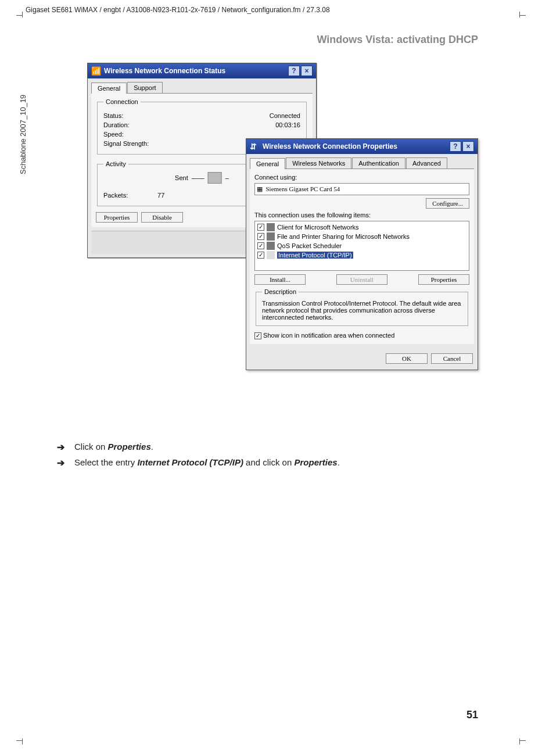 This screenshot has width=542, height=756. What do you see at coordinates (362, 280) in the screenshot?
I see `uninstall-button: Uninstall` at bounding box center [362, 280].